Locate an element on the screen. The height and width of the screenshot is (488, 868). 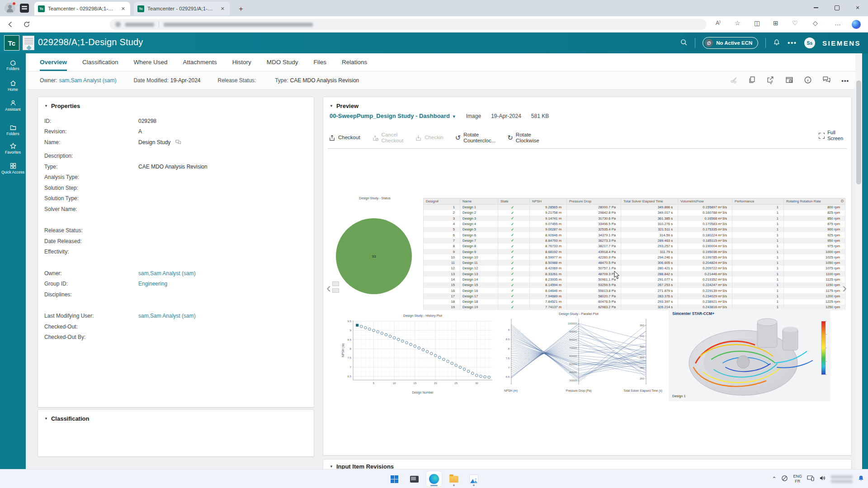
input-item-revisions-header: ▼ Input Item Revisions is located at coordinates (587, 465).